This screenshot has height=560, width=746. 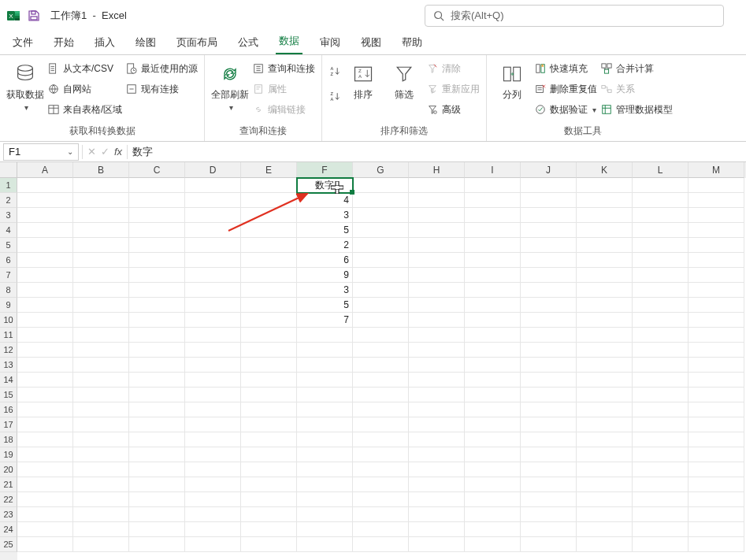 What do you see at coordinates (493, 170) in the screenshot?
I see `column-header: I` at bounding box center [493, 170].